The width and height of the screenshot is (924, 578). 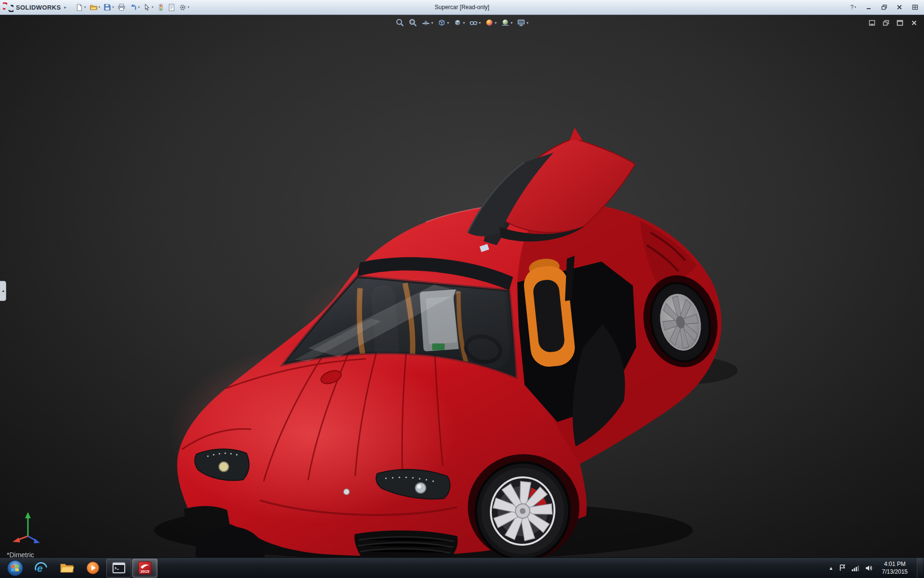 What do you see at coordinates (443, 23) in the screenshot?
I see `view-orientation-button: ▾` at bounding box center [443, 23].